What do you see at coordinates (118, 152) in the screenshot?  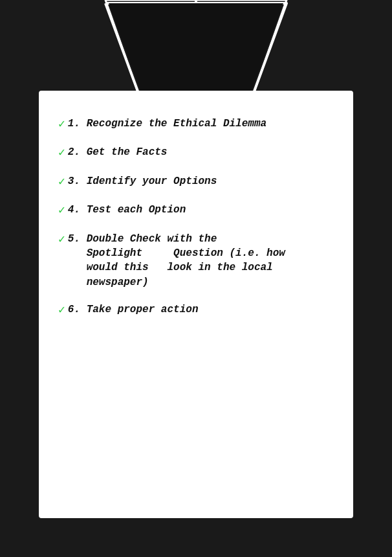 I see `item-text-2: 2. Get the Facts` at bounding box center [118, 152].